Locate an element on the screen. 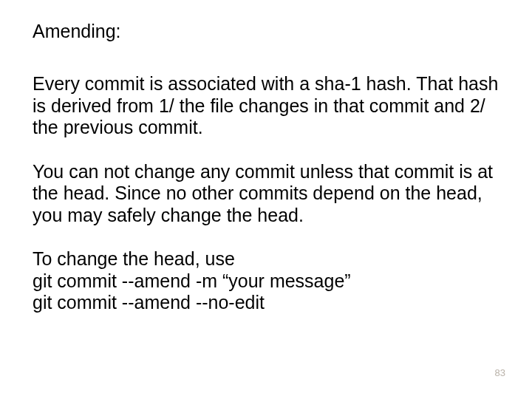 This screenshot has width=532, height=399. paragraph-3: To change the head, use git commit --ame… is located at coordinates (266, 281).